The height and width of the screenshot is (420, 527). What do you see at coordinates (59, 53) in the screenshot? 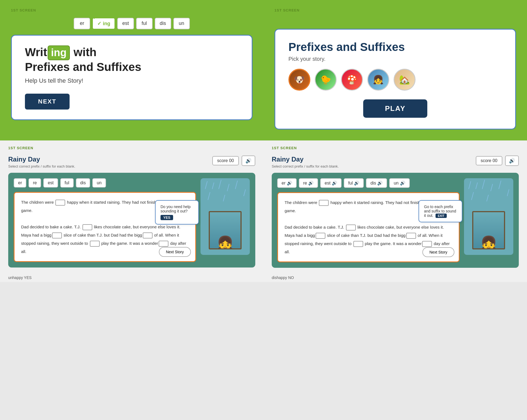
I see `highlight-ing: ing` at bounding box center [59, 53].